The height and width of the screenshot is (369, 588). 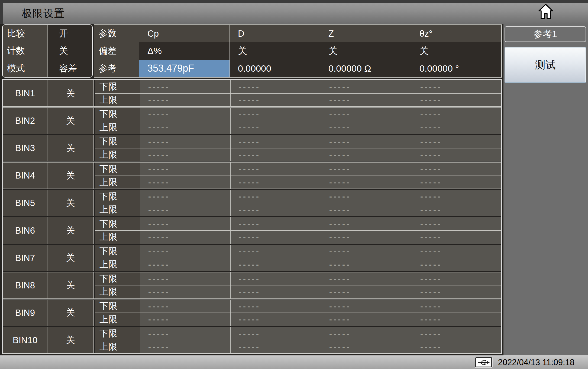 What do you see at coordinates (275, 51) in the screenshot?
I see `deviation-d-cell: 关` at bounding box center [275, 51].